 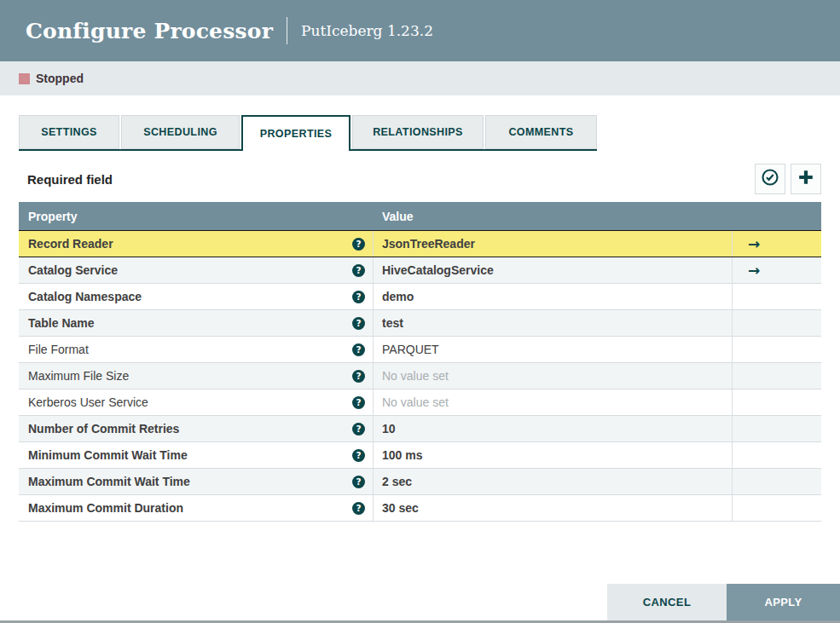 What do you see at coordinates (58, 349) in the screenshot?
I see `property-label: File Format` at bounding box center [58, 349].